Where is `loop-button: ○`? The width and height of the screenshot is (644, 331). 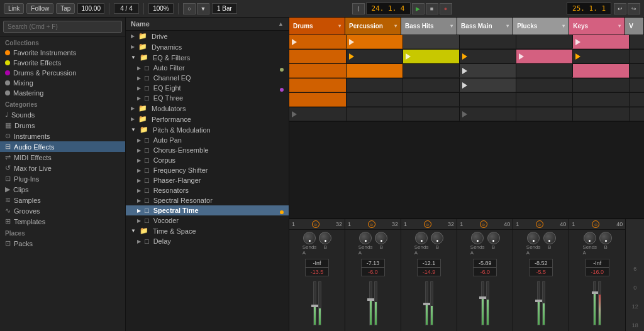 loop-button: ○ is located at coordinates (189, 9).